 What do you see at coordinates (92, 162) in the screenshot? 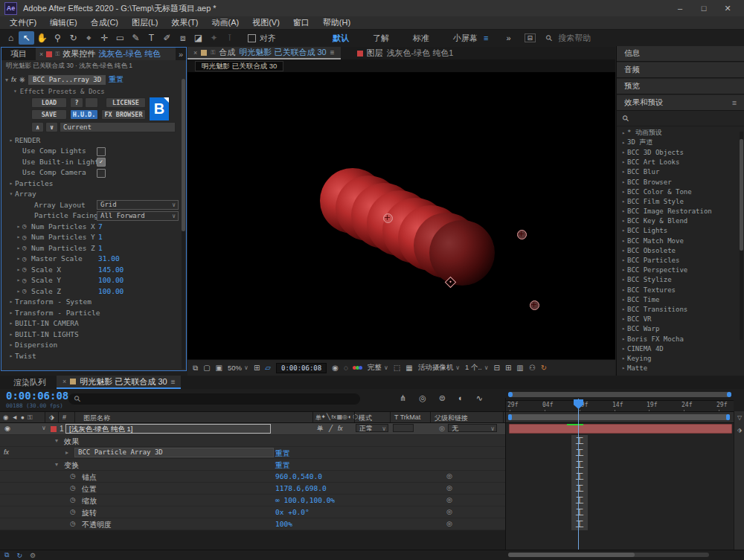
I see `effect-param-row: Use Built-in Lights ✓` at bounding box center [92, 162].